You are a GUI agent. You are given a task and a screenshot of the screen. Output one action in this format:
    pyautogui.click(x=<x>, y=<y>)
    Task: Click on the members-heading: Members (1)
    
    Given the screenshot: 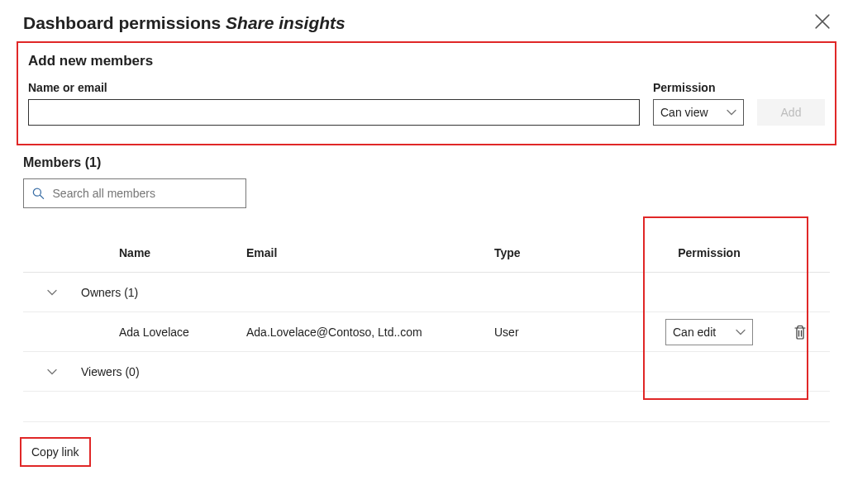 What is the action you would take?
    pyautogui.click(x=426, y=163)
    